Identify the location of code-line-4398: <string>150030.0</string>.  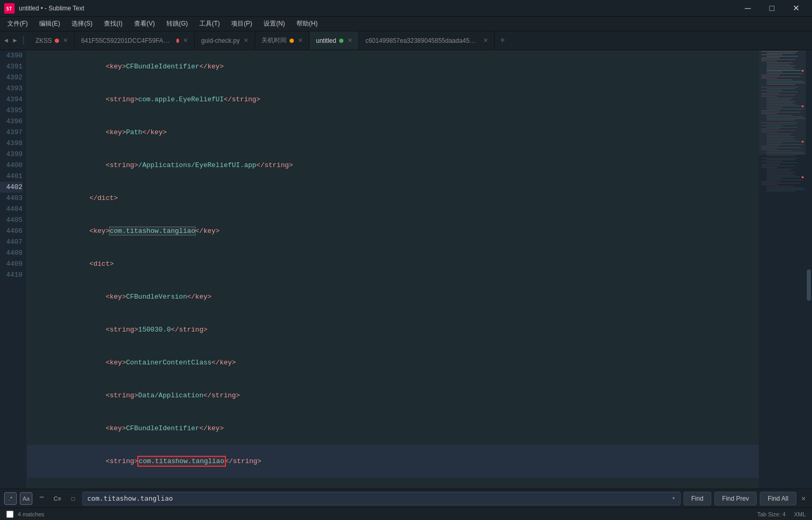
(393, 330).